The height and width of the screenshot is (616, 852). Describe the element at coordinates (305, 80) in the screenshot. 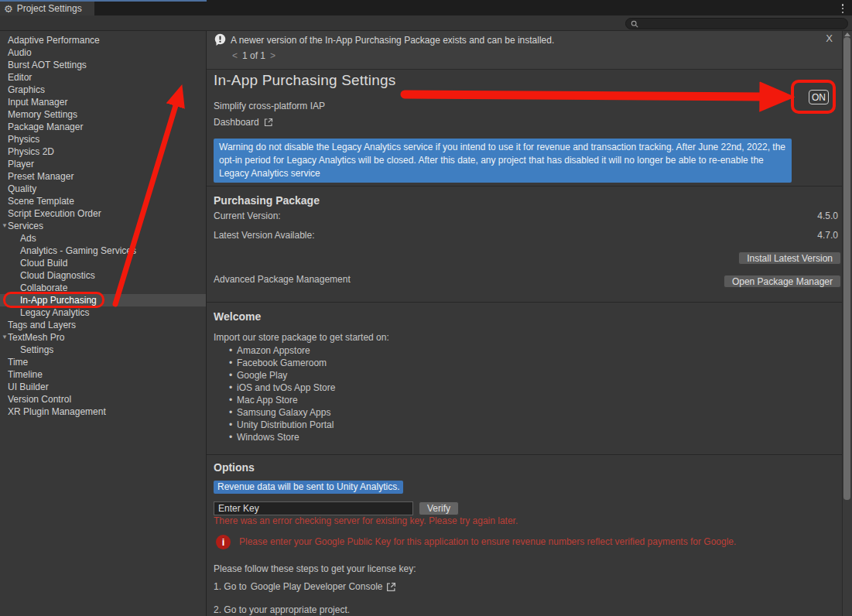

I see `page-title: In-App Purchasing Settings` at that location.